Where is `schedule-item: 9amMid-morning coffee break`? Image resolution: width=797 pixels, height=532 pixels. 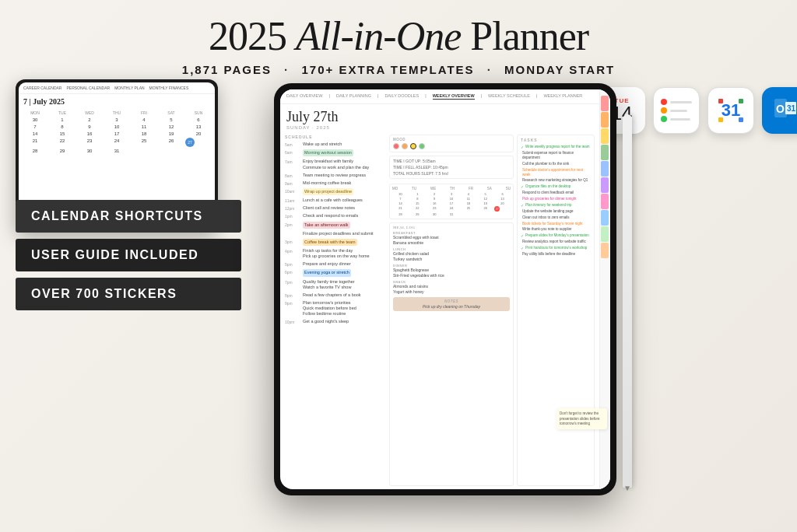
schedule-item: 9amMid-morning coffee break is located at coordinates (335, 184).